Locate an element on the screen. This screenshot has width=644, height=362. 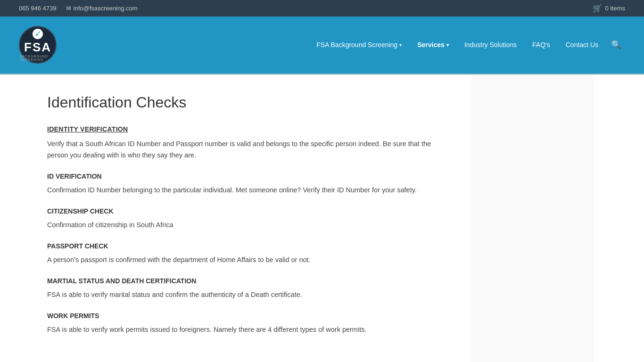
nav-item-contact: Contact Us is located at coordinates (582, 45).